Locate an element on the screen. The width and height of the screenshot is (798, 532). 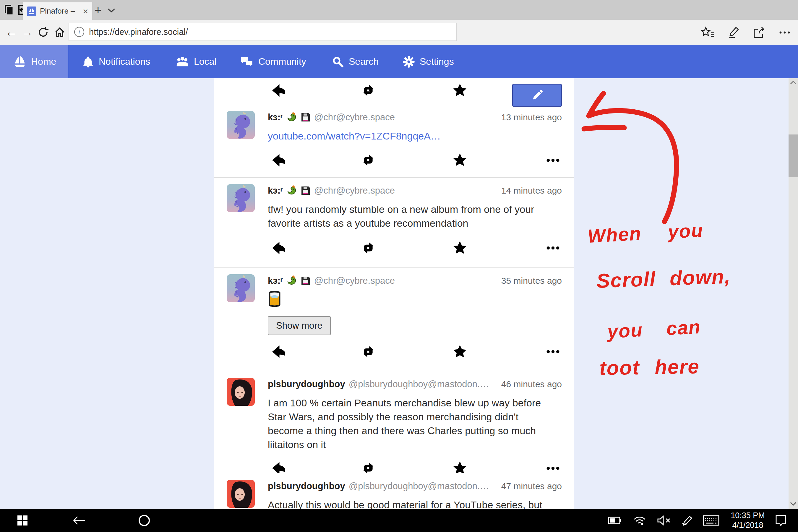
battery-icon is located at coordinates (615, 520).